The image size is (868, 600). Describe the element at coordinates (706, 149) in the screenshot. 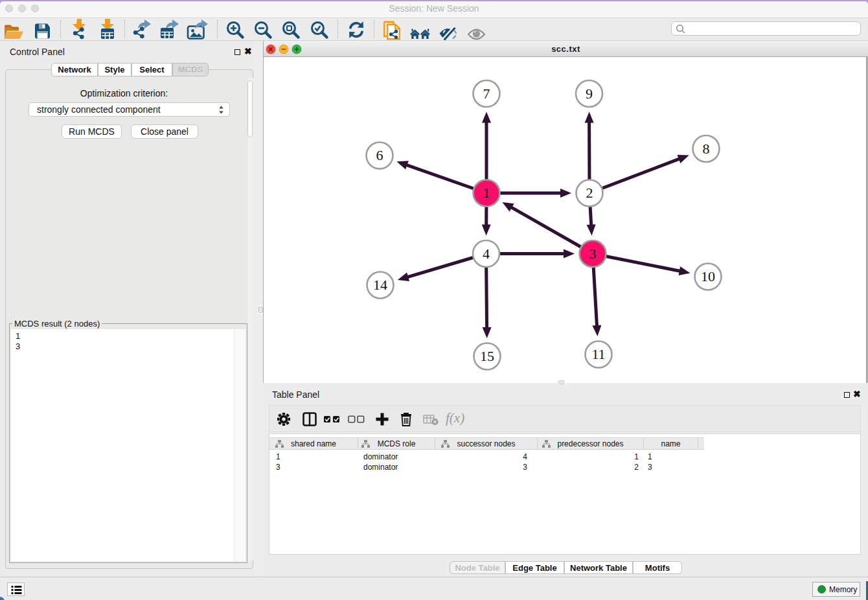

I see `svg-text: 8` at that location.